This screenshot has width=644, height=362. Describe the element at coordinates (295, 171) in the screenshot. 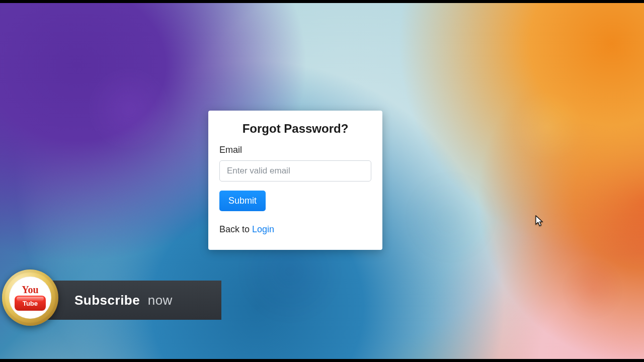

I see `email-field` at that location.